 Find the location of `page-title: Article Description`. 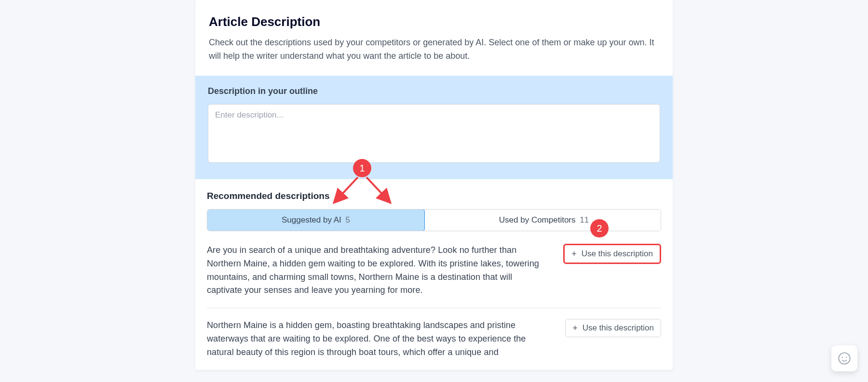

page-title: Article Description is located at coordinates (434, 22).